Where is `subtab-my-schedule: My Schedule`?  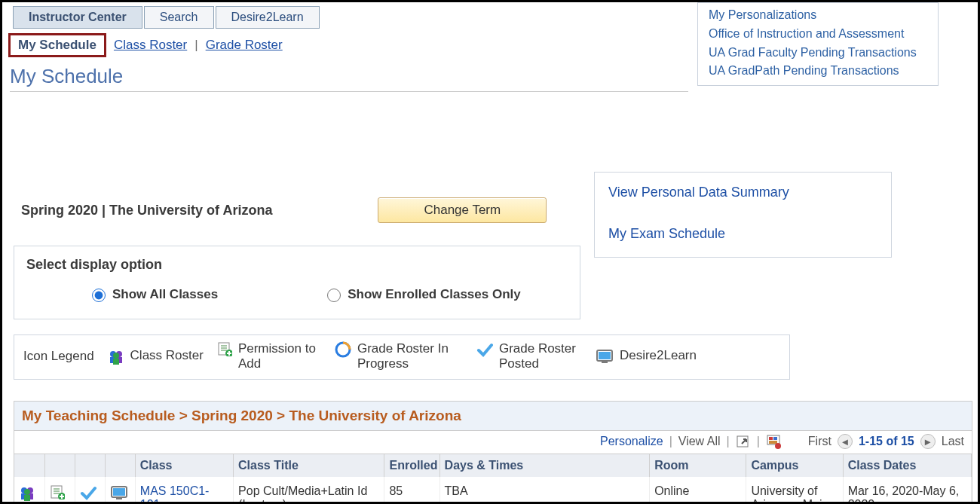
subtab-my-schedule: My Schedule is located at coordinates (57, 45).